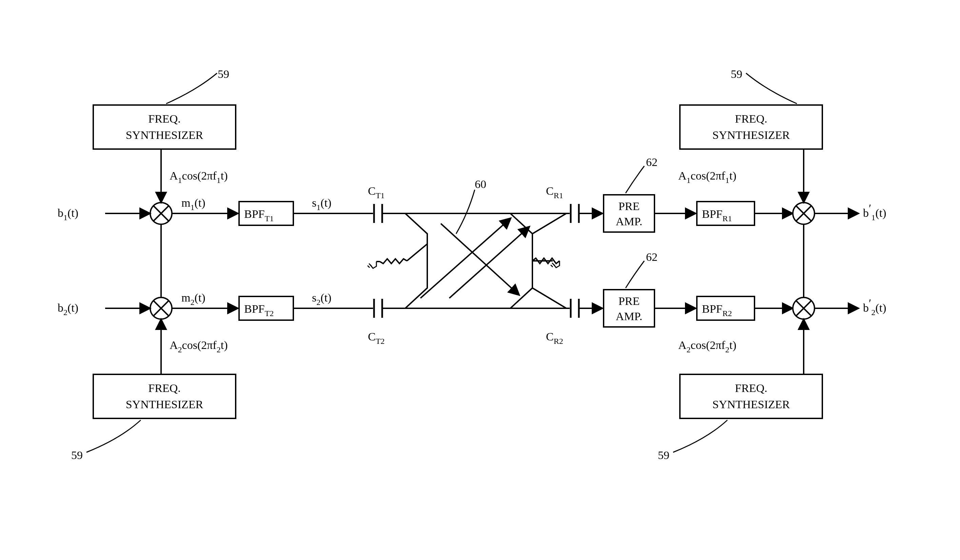 This screenshot has height=560, width=960. Describe the element at coordinates (198, 346) in the screenshot. I see `label-a2cos-left: A2cos(2πf2t)` at that location.